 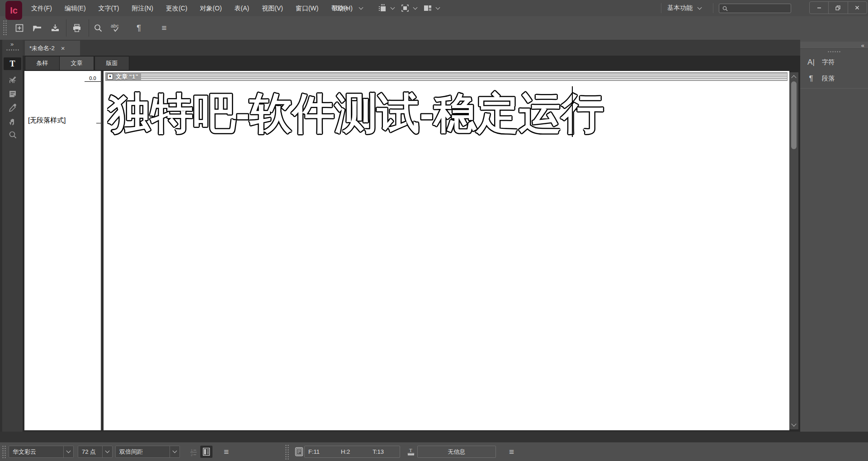 I want to click on status-bar: 华文彩云 72 点 双倍间距 1 2 ≡, so click(x=434, y=452).